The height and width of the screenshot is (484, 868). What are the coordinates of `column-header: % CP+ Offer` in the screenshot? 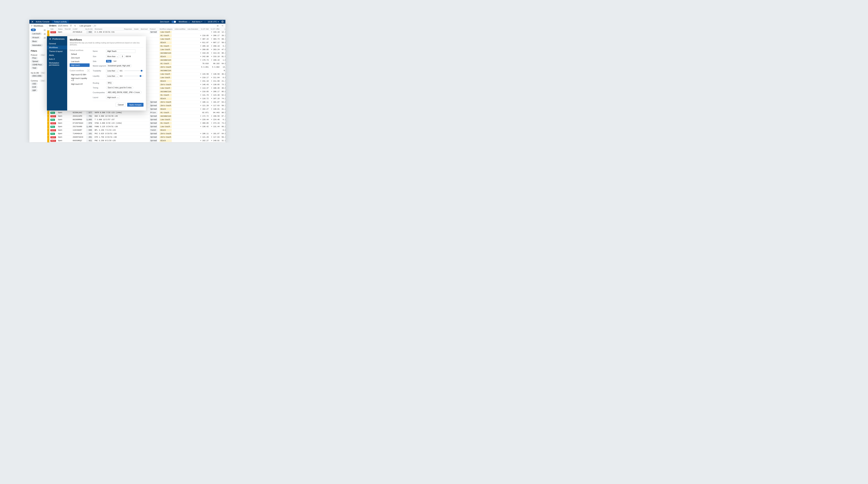 It's located at (215, 29).